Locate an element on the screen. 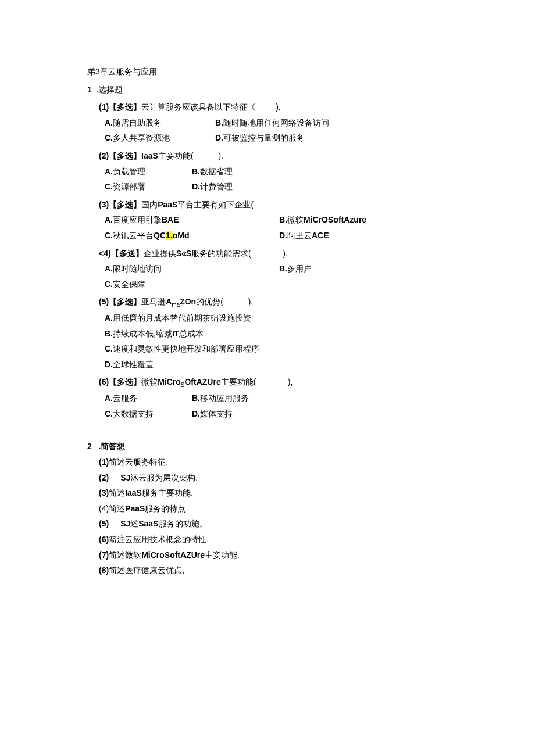  option-2d: D.计费管理 is located at coordinates (363, 187).